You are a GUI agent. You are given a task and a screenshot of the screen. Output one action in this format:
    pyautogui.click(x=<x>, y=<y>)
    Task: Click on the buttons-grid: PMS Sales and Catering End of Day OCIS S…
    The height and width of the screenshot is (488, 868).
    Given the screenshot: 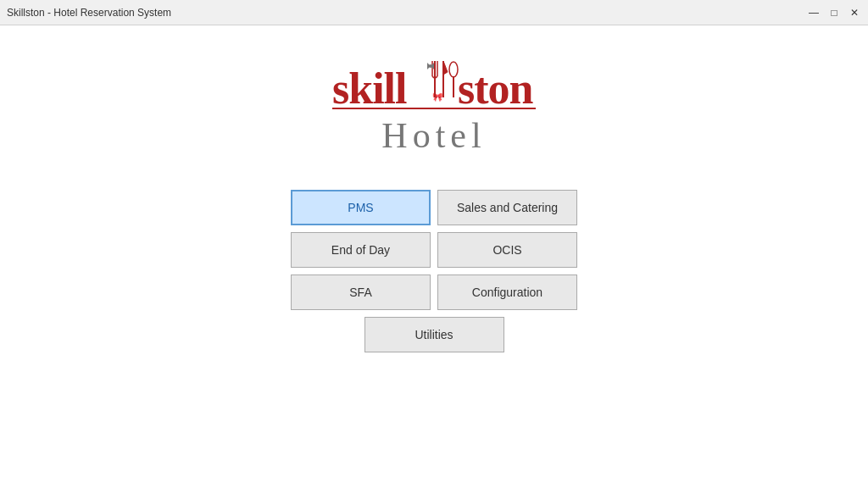 What is the action you would take?
    pyautogui.click(x=434, y=271)
    